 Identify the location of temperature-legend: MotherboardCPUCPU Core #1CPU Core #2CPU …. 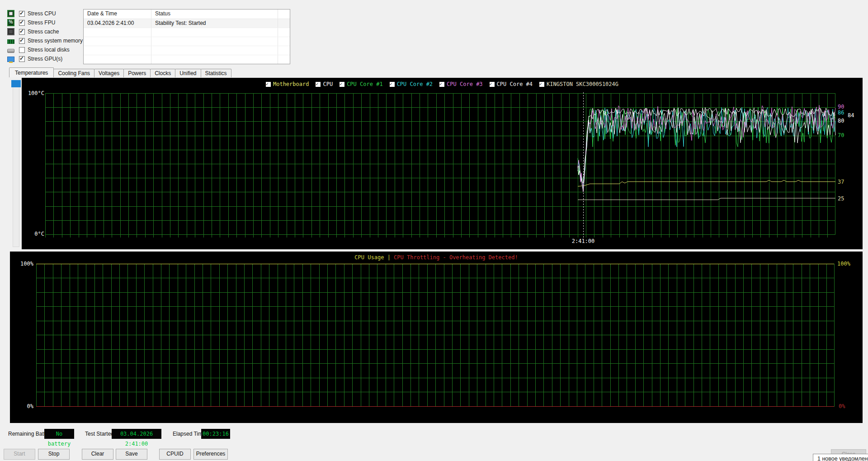
(442, 84).